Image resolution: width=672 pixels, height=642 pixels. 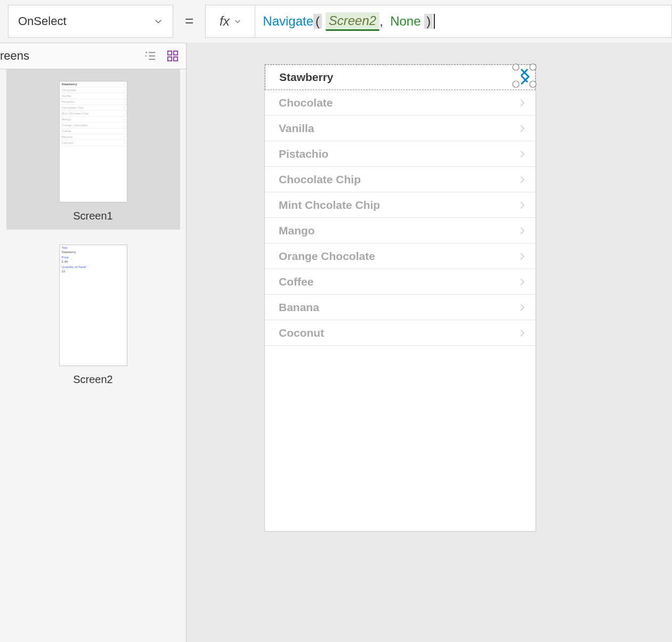 I want to click on formula-none: None, so click(x=405, y=21).